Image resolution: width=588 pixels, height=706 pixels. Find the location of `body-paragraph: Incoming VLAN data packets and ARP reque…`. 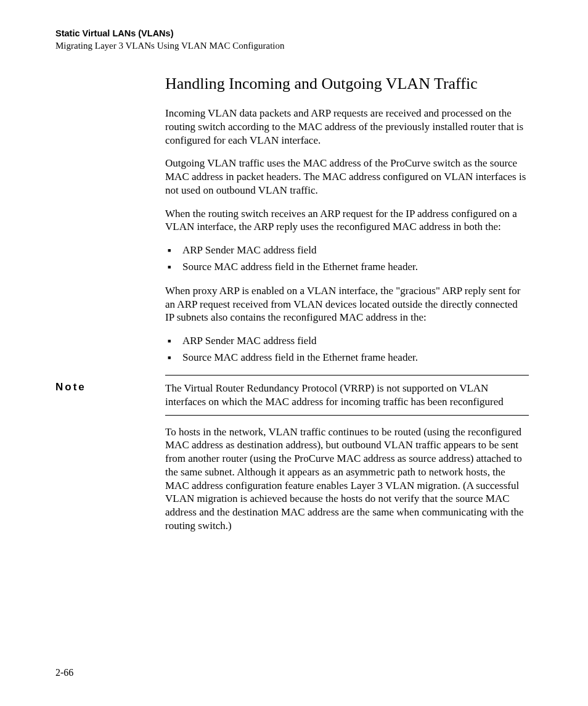

body-paragraph: Incoming VLAN data packets and ARP reque… is located at coordinates (347, 127).